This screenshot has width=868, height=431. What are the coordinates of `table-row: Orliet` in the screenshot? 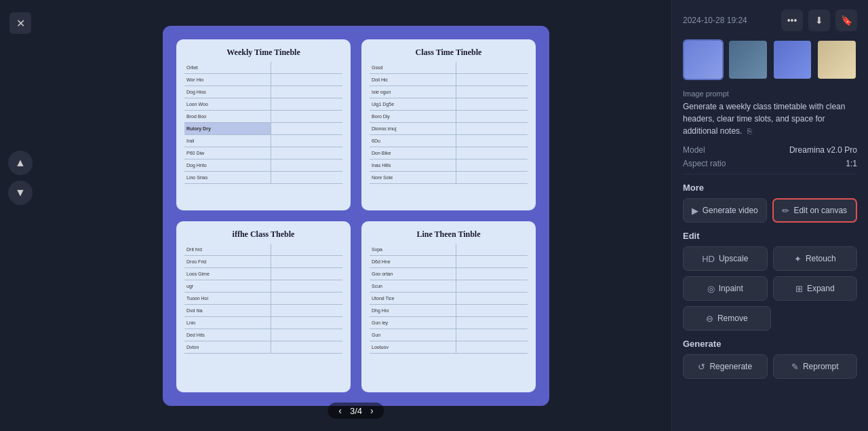 It's located at (263, 68).